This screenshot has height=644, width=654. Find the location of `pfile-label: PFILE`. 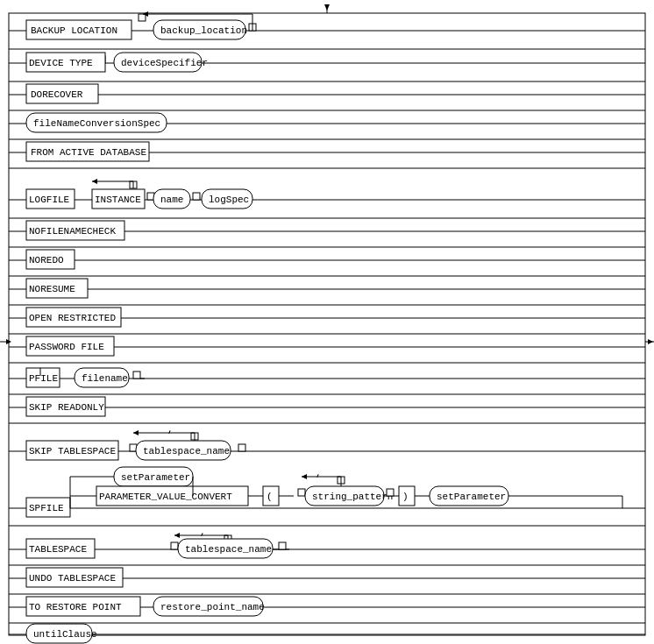

pfile-label: PFILE is located at coordinates (44, 379).